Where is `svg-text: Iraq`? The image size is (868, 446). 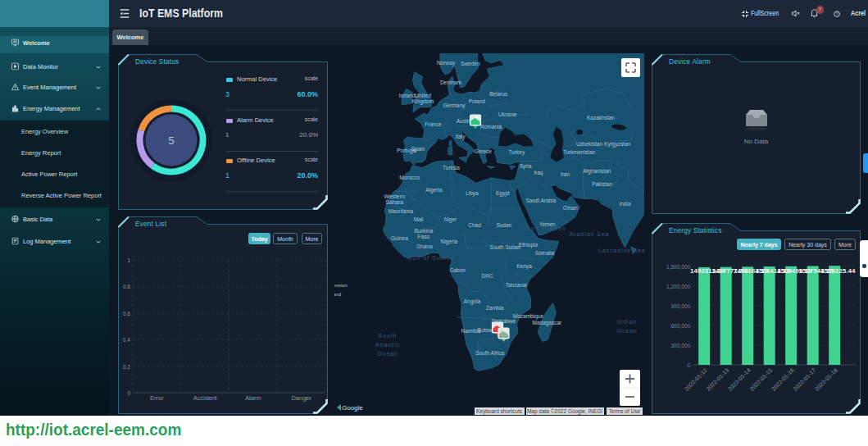 svg-text: Iraq is located at coordinates (539, 173).